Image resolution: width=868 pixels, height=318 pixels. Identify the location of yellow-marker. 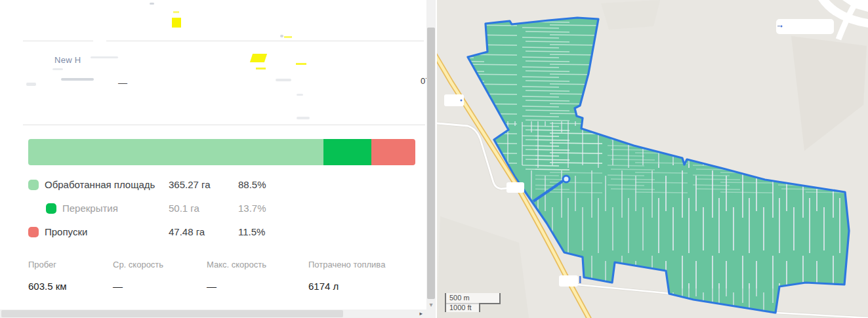
(176, 22).